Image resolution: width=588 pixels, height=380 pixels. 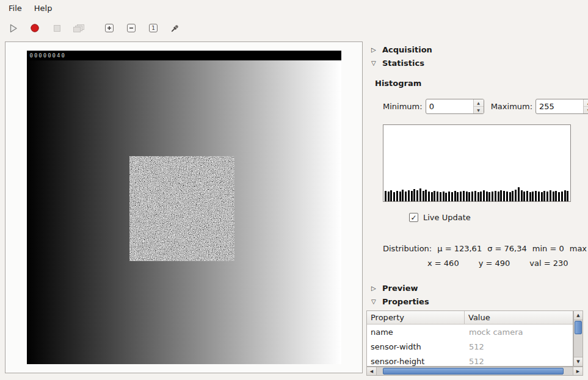 I want to click on vertical-scroll-thumb, so click(x=578, y=328).